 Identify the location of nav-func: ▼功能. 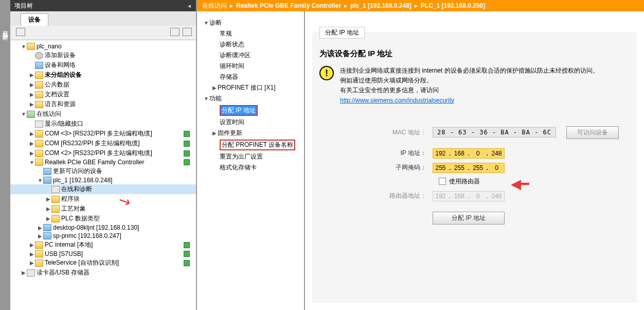
(251, 99).